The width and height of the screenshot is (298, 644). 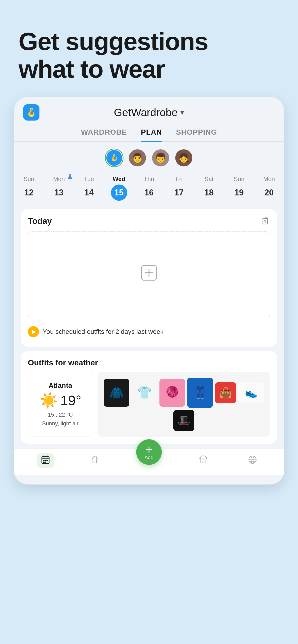 I want to click on cal-day-num: 19, so click(x=239, y=192).